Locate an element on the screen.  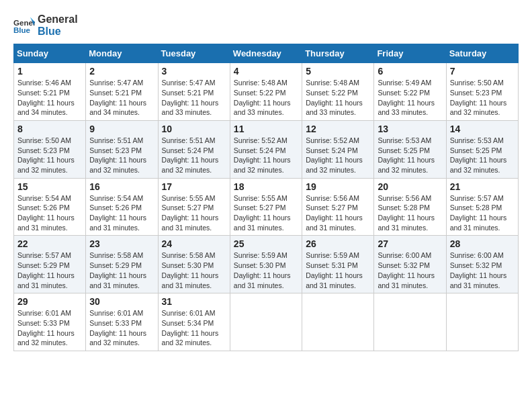
weekday-friday: Friday is located at coordinates (410, 54).